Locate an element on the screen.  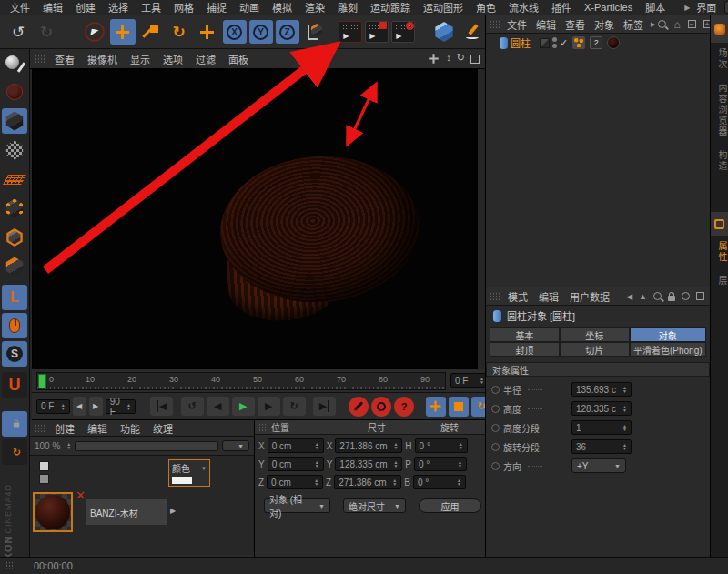
size-x-field: 271.386 cm▲▼ is located at coordinates (369, 446).